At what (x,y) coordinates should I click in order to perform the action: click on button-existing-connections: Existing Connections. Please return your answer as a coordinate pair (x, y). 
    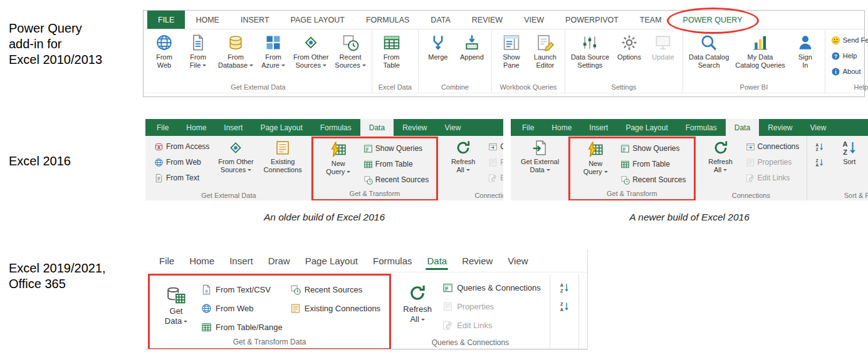
    Looking at the image, I should click on (335, 308).